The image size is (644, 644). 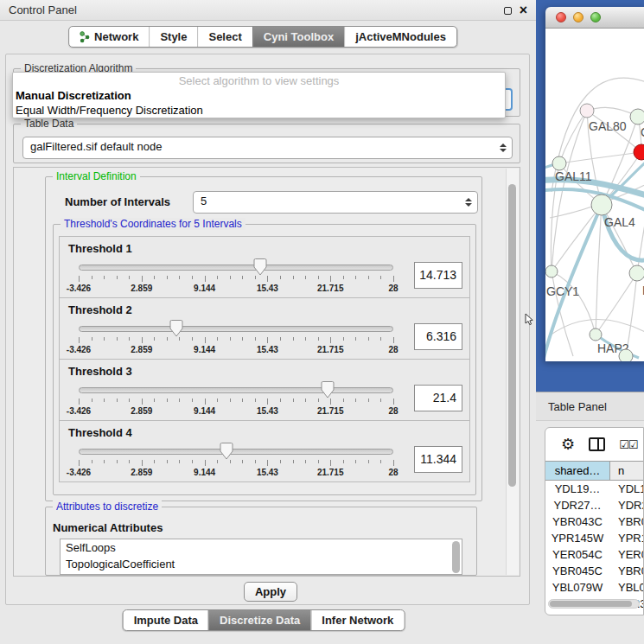 What do you see at coordinates (590, 406) in the screenshot?
I see `table-panel-bar: Table Panel` at bounding box center [590, 406].